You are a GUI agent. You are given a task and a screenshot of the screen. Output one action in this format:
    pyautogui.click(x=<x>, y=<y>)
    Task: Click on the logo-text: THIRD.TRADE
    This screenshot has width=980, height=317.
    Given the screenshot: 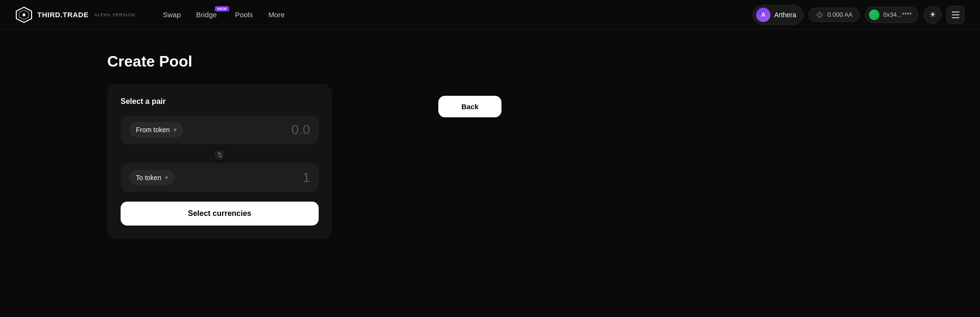 What is the action you would take?
    pyautogui.click(x=63, y=14)
    